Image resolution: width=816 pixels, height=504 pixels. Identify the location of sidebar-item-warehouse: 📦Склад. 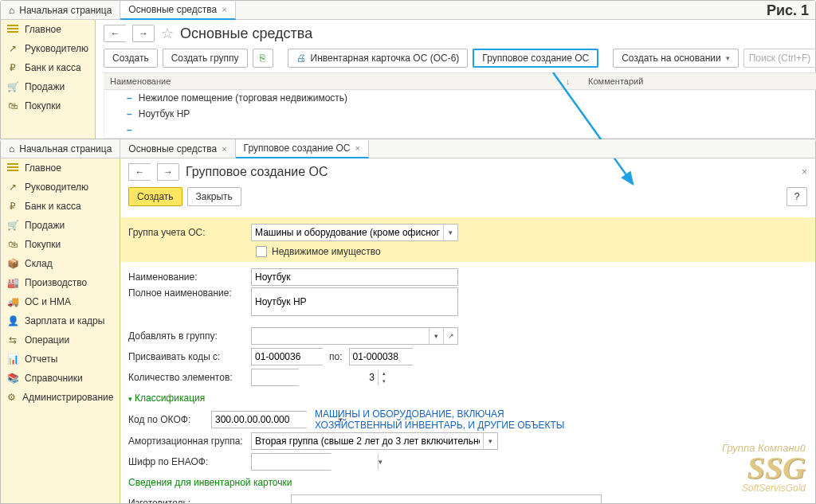
(61, 264).